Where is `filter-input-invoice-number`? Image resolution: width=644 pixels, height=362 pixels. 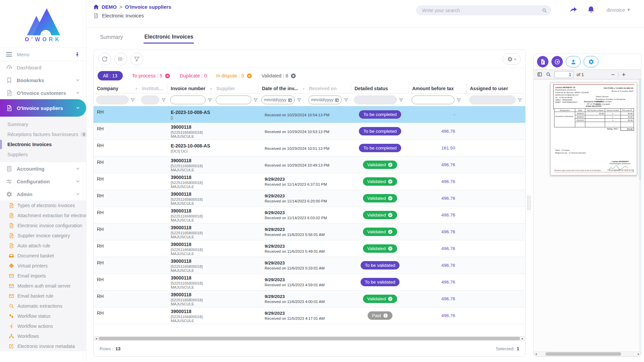
filter-input-invoice-number is located at coordinates (188, 100).